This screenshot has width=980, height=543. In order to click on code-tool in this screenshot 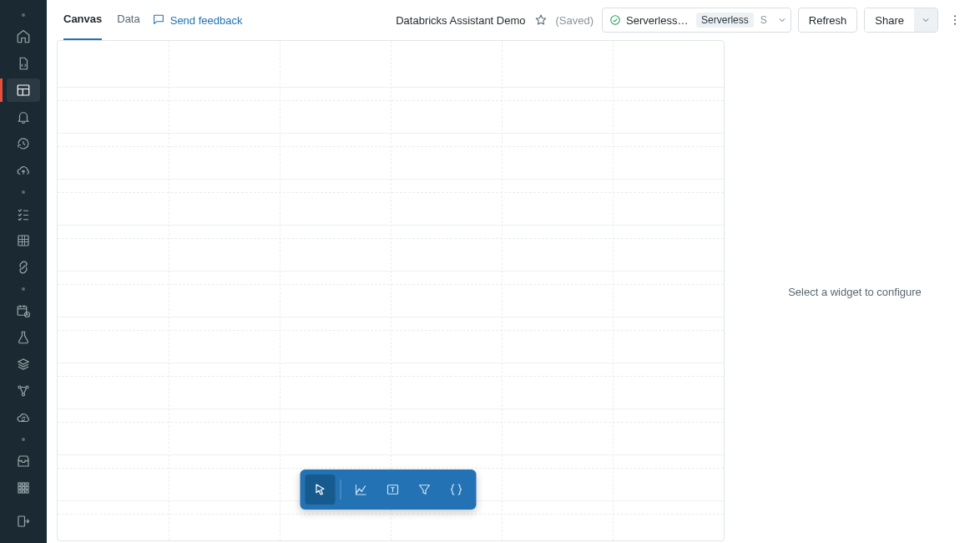, I will do `click(457, 490)`.